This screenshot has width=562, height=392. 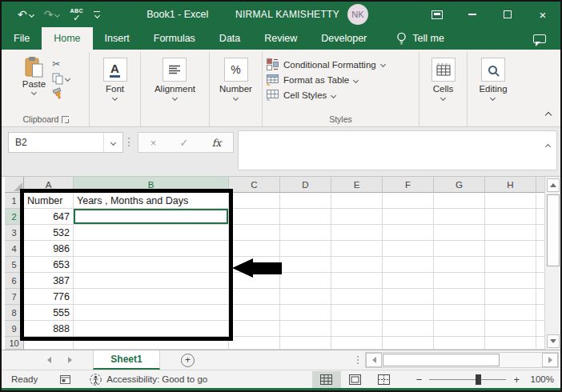 I want to click on format-as-table-button: Format as Table, so click(x=341, y=80).